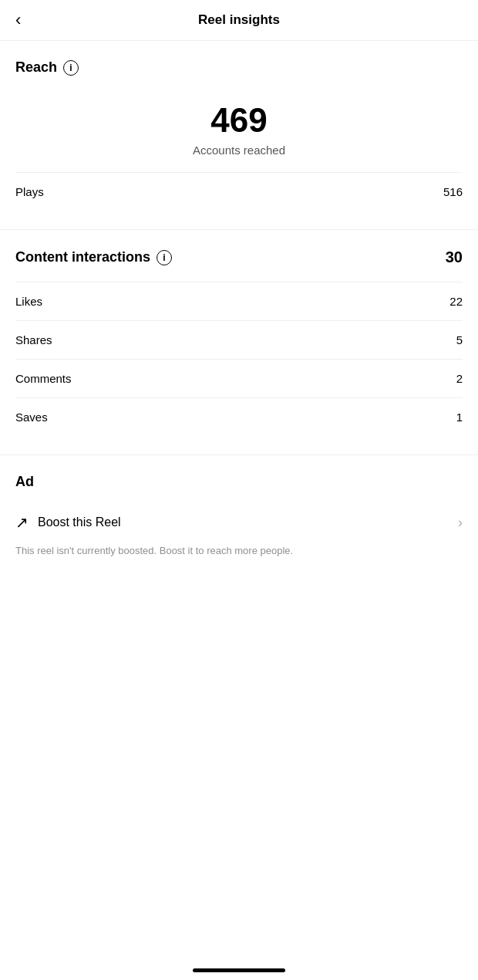 The height and width of the screenshot is (980, 478). Describe the element at coordinates (34, 340) in the screenshot. I see `shares-label: Shares` at that location.